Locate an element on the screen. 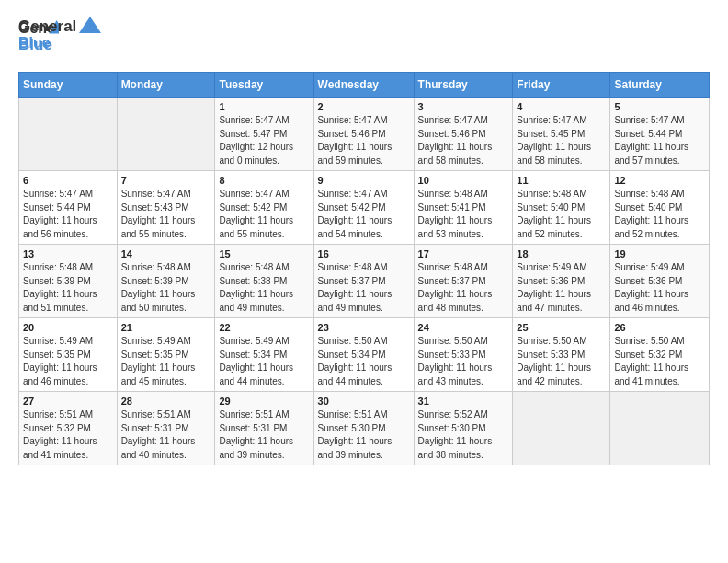 The height and width of the screenshot is (563, 728). calendar-cell: 11Sunrise: 5:48 AMSunset: 5:40 PMDayligh… is located at coordinates (562, 208).